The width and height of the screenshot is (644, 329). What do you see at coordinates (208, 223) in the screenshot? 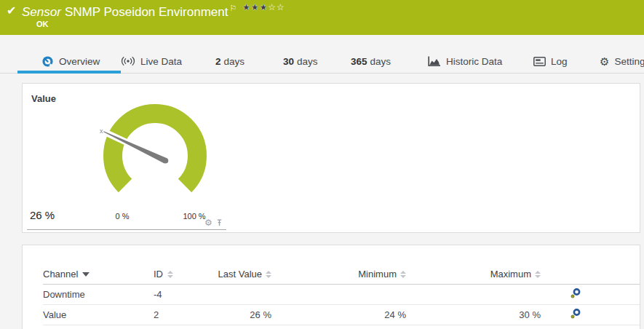
I see `gauge-settings-gear-icon: ⚙` at bounding box center [208, 223].